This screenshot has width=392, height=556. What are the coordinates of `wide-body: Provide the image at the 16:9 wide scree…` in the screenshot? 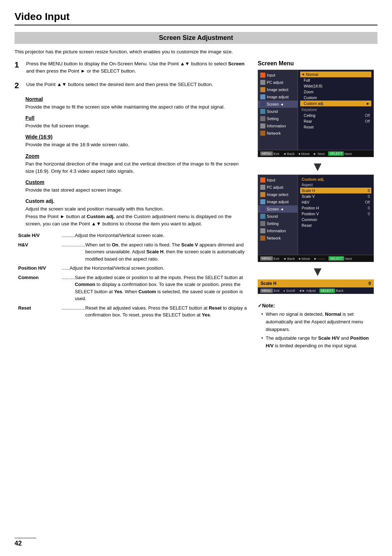 It's located at (131, 145).